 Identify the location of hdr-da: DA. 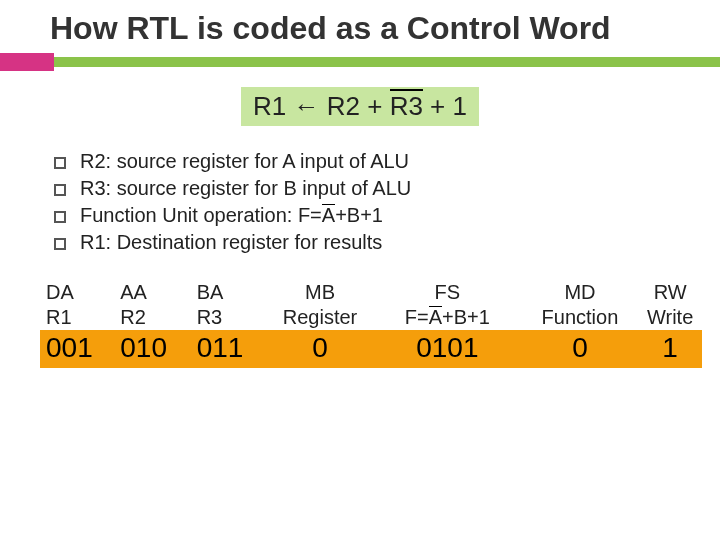
(77, 292).